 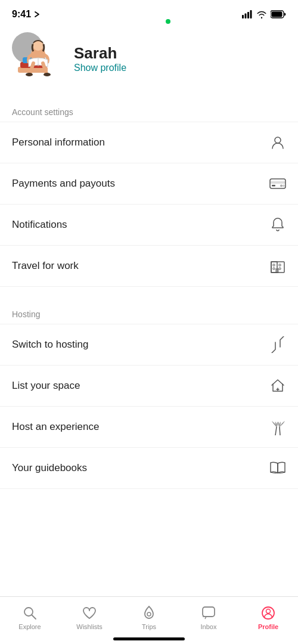 What do you see at coordinates (278, 345) in the screenshot?
I see `switch-icon` at bounding box center [278, 345].